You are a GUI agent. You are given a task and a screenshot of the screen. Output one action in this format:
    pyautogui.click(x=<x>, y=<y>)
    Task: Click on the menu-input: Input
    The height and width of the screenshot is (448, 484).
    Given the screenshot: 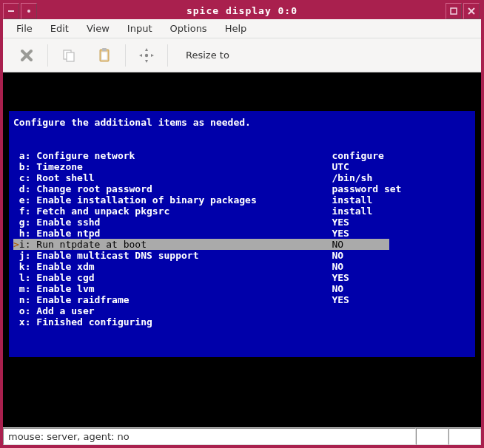 What is the action you would take?
    pyautogui.click(x=140, y=28)
    